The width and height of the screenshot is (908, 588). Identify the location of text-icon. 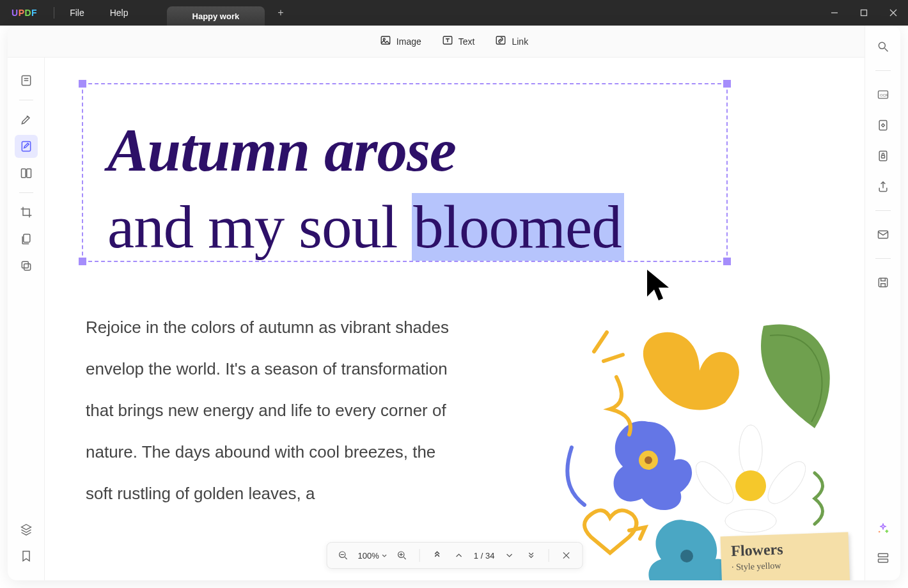
(448, 41).